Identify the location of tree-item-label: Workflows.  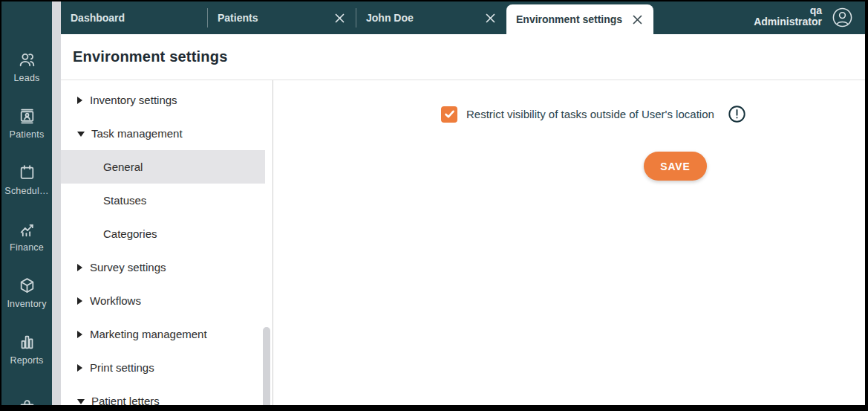
(116, 300).